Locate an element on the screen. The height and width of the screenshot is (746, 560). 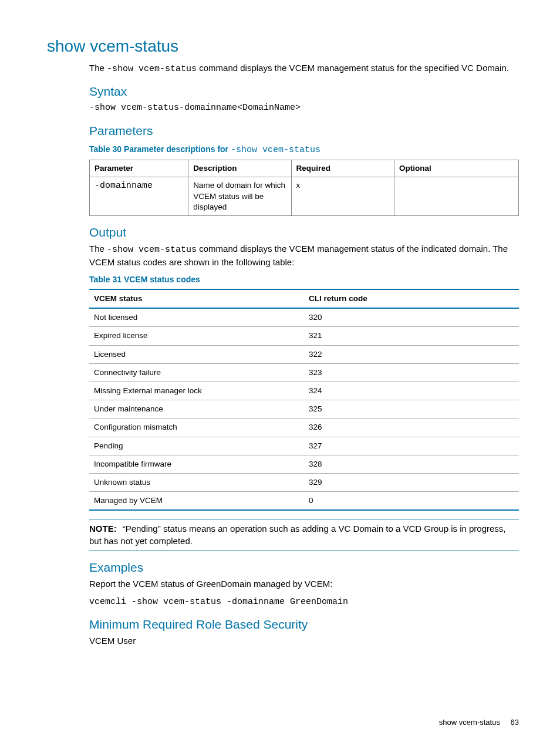
intro-paragraph: The -show vcem-status command displays t… is located at coordinates (304, 69).